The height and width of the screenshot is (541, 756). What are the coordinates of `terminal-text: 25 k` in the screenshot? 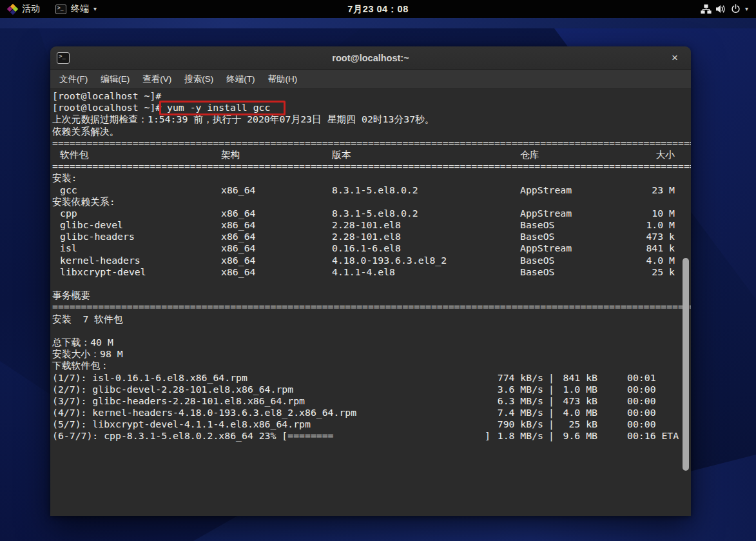 It's located at (363, 272).